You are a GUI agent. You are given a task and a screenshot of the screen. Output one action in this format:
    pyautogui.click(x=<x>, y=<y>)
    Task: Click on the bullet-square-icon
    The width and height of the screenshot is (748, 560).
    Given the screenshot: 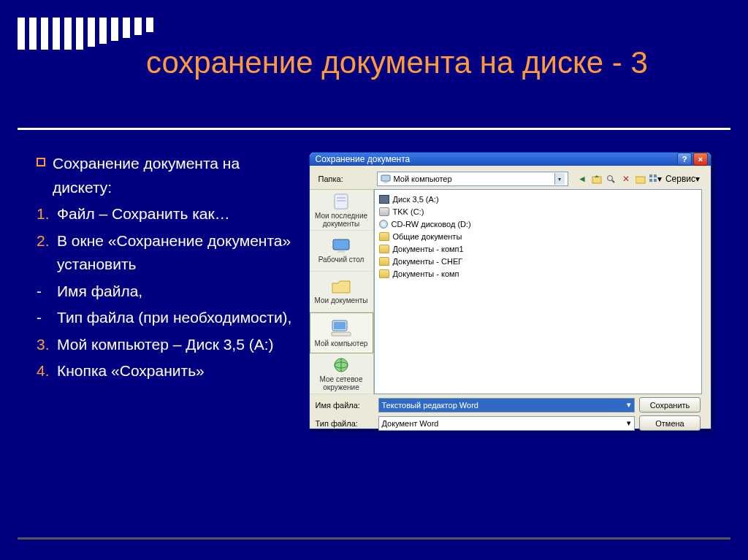 What is the action you would take?
    pyautogui.click(x=41, y=162)
    